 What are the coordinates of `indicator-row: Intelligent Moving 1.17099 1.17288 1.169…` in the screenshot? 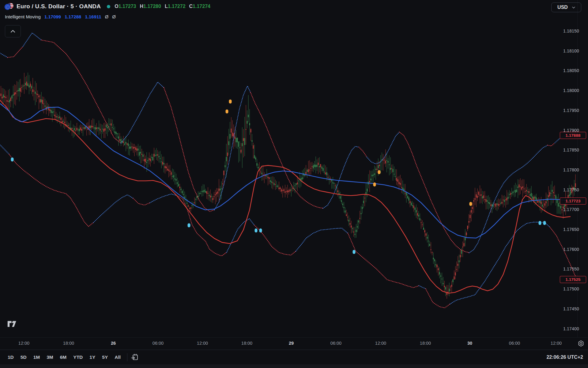 It's located at (60, 17).